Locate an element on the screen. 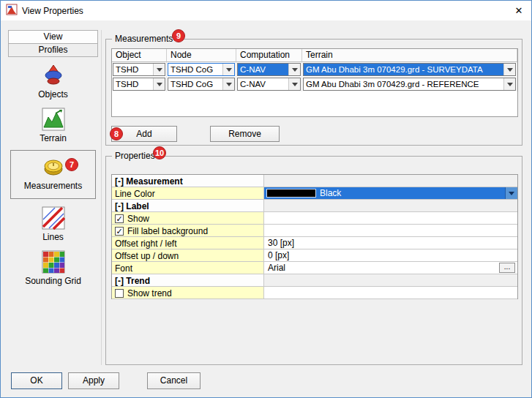 Image resolution: width=532 pixels, height=398 pixels. sidebar-item-label: Sounding Grid is located at coordinates (53, 281).